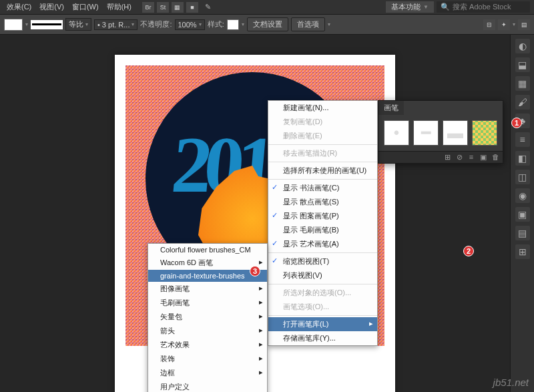  Describe the element at coordinates (396, 133) in the screenshot. I see `brush-thumb: •` at that location.